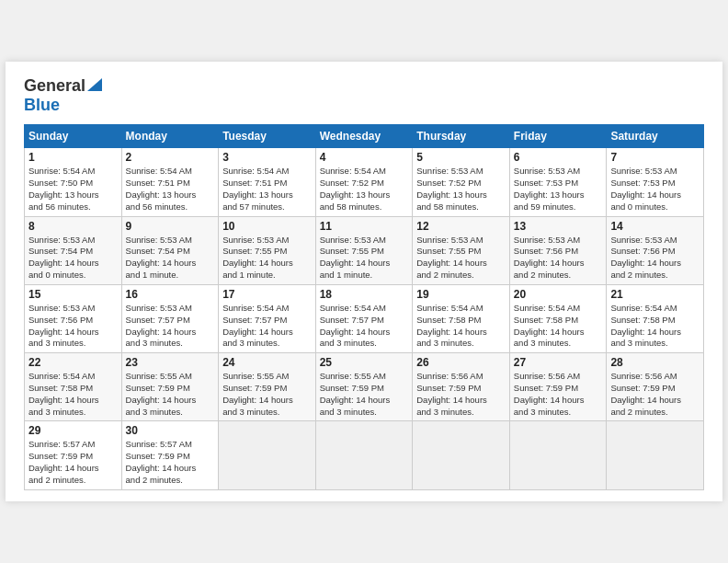 Image resolution: width=728 pixels, height=563 pixels. I want to click on page-header: General Blue, so click(364, 96).